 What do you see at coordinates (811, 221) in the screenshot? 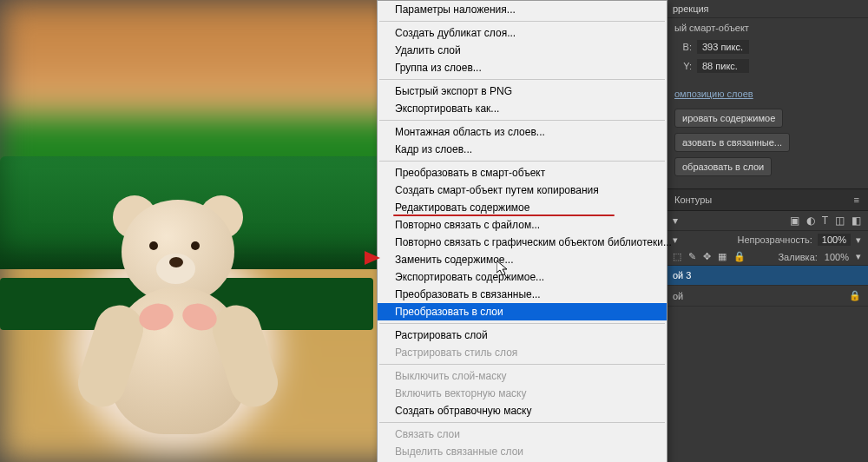
I see `mask-icon: ◐` at bounding box center [811, 221].